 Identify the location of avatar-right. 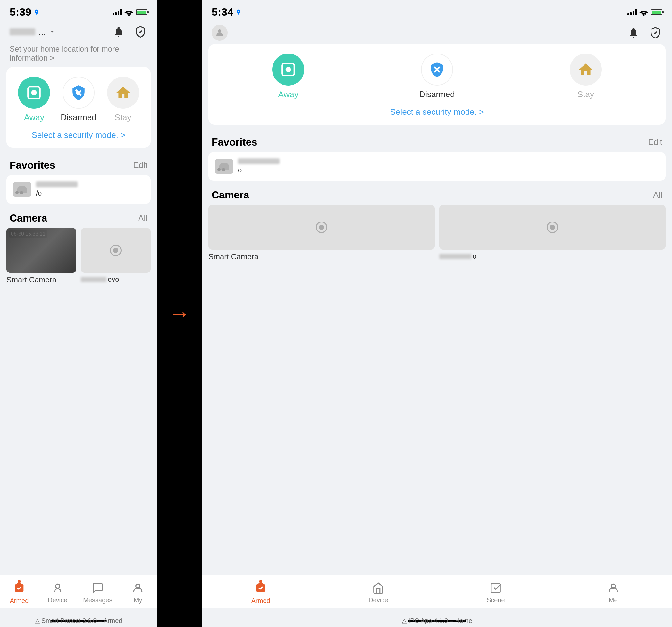
(220, 32).